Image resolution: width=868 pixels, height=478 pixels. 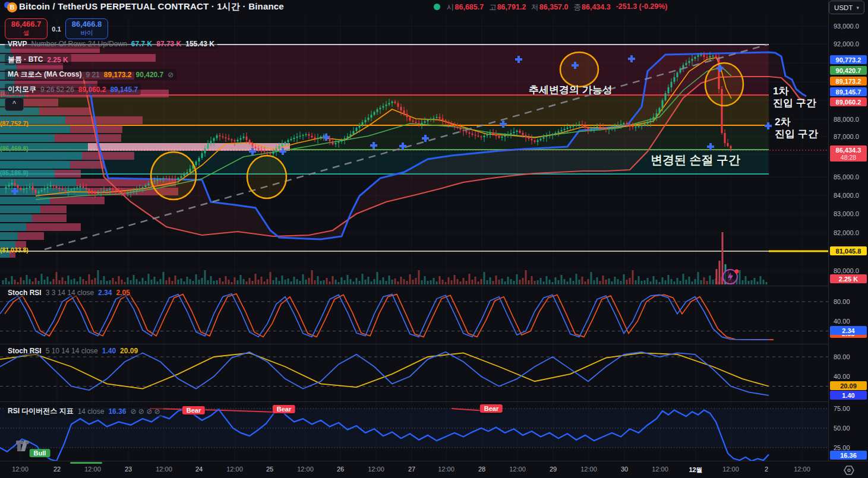 I want to click on buy-price: 86,466.8, so click(x=87, y=24).